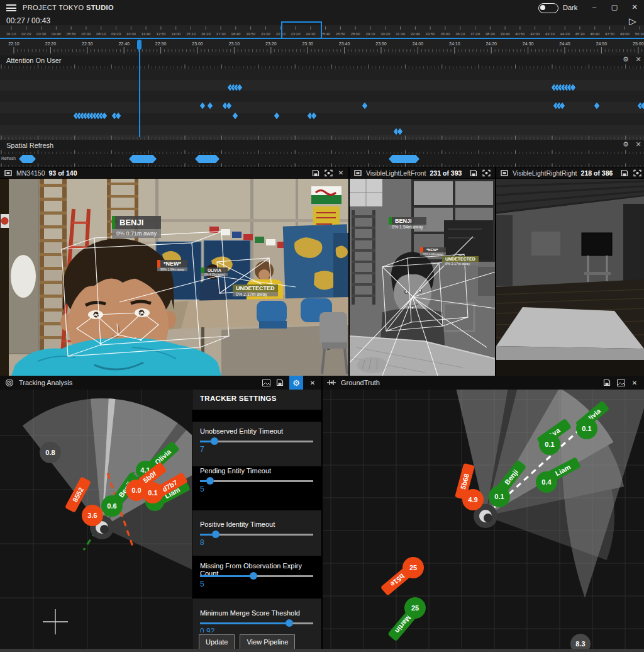  What do you see at coordinates (401, 34) in the screenshot?
I see `overview-tick-label: 31:30` at bounding box center [401, 34].